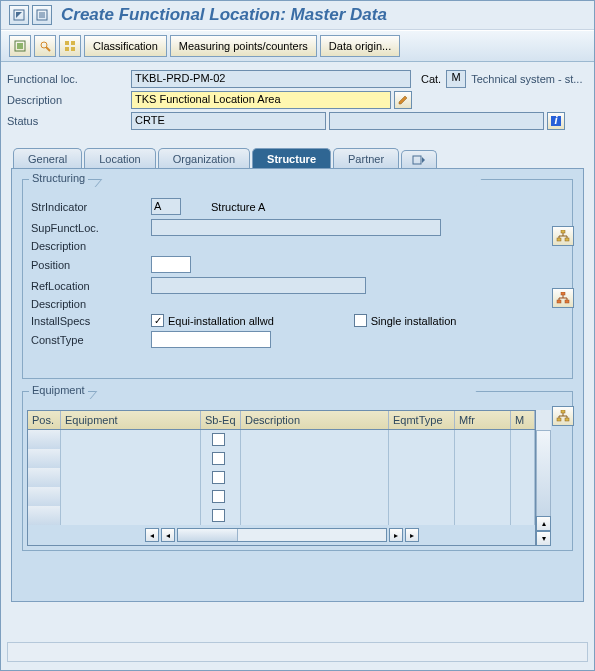 This screenshot has height=671, width=595. I want to click on tab-more-icon, so click(419, 160).